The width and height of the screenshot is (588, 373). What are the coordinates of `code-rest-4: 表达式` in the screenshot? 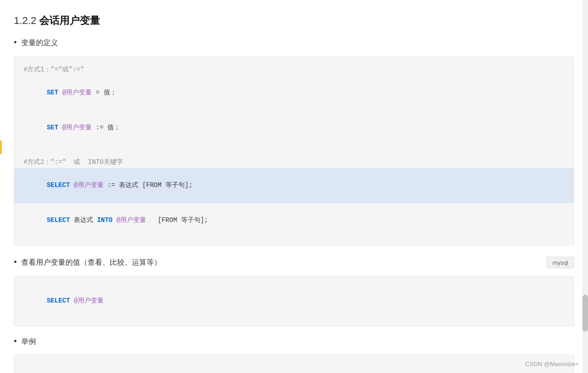 It's located at (84, 220).